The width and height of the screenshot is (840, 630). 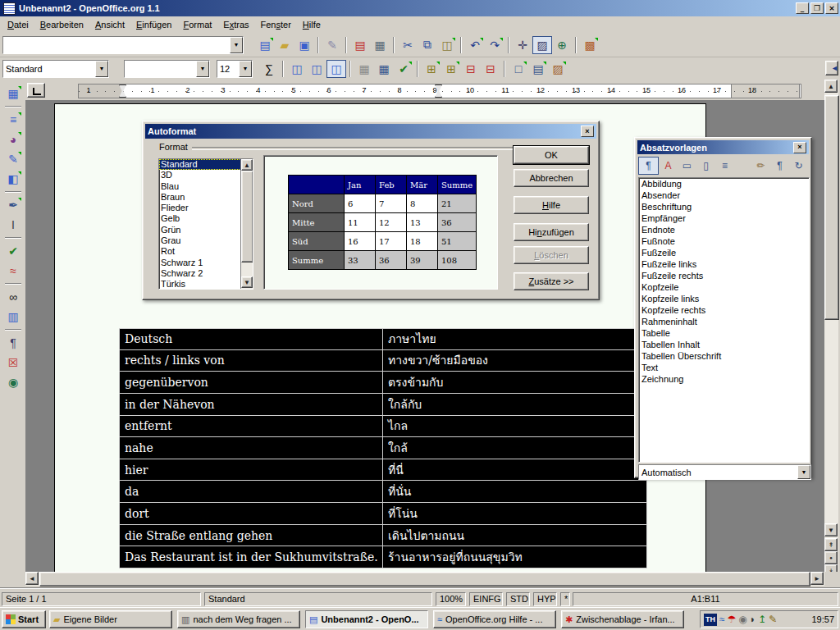 What do you see at coordinates (251, 514) in the screenshot?
I see `vocab-cell-de: dort` at bounding box center [251, 514].